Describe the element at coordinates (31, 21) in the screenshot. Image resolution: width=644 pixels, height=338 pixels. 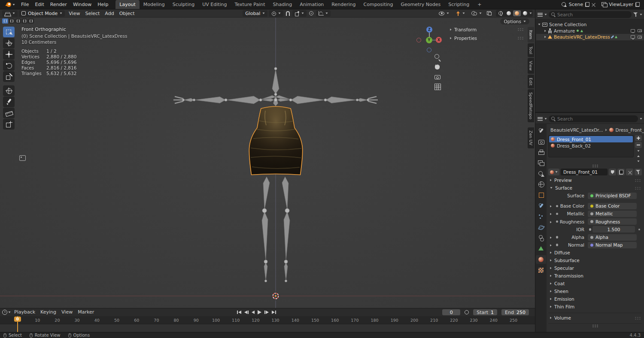
I see `select-mode-intersect-button` at that location.